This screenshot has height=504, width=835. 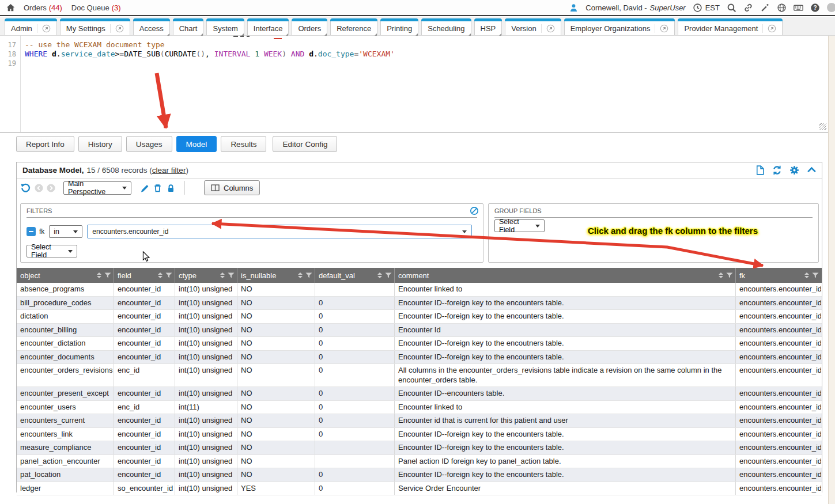 What do you see at coordinates (31, 26) in the screenshot?
I see `nav-tab-admin: Admin` at bounding box center [31, 26].